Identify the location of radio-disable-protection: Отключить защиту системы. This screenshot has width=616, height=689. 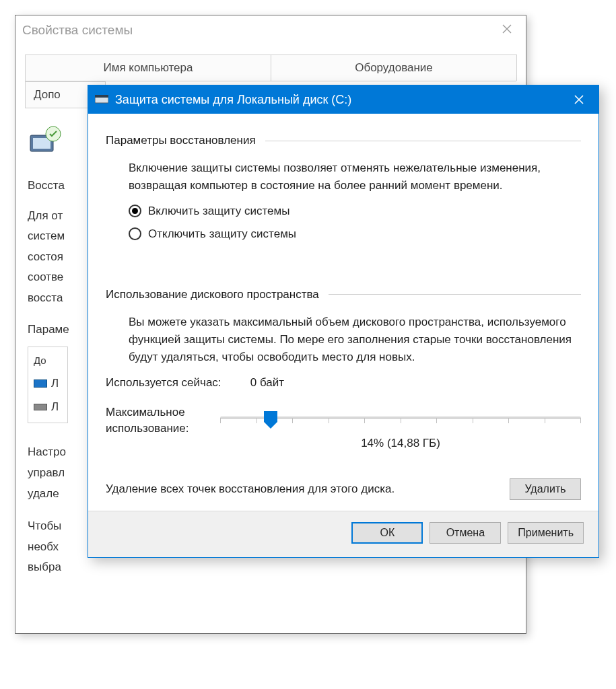
(355, 234).